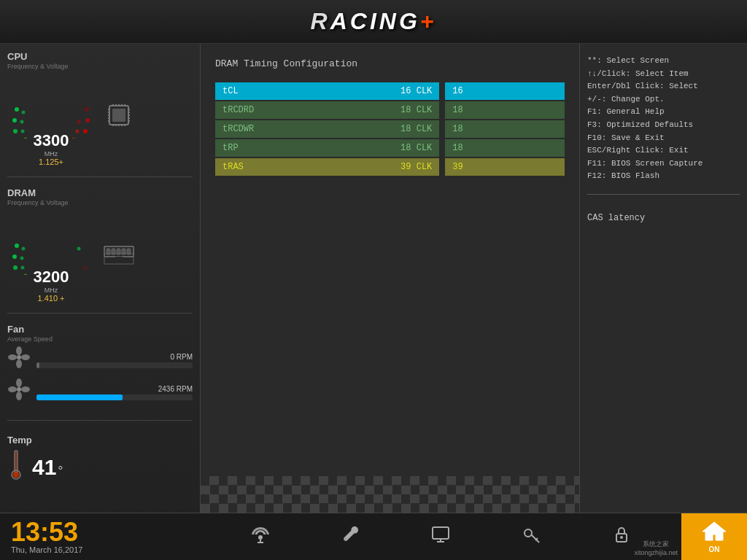 The image size is (747, 560). What do you see at coordinates (351, 537) in the screenshot?
I see `wrench-icon` at bounding box center [351, 537].